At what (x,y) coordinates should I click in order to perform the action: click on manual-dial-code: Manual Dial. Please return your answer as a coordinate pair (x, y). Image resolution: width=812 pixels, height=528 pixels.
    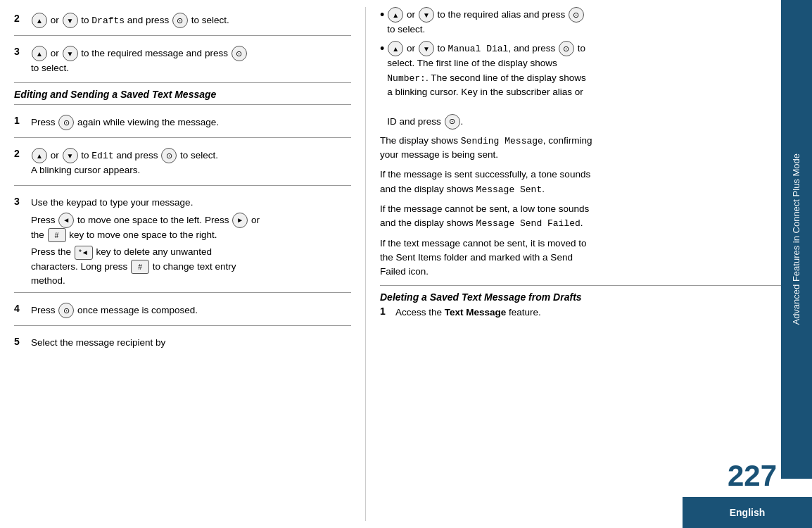
    Looking at the image, I should click on (478, 49).